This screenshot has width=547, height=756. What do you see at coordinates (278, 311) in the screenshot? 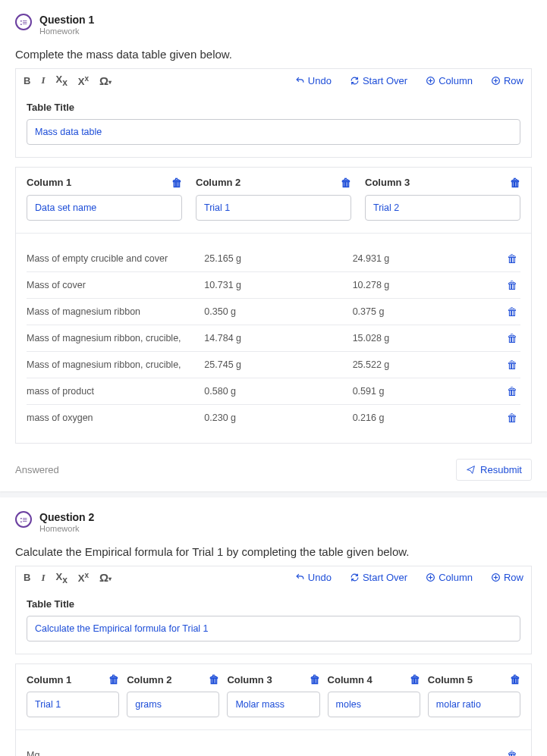
I see `row-trial1: 0.350 g` at bounding box center [278, 311].